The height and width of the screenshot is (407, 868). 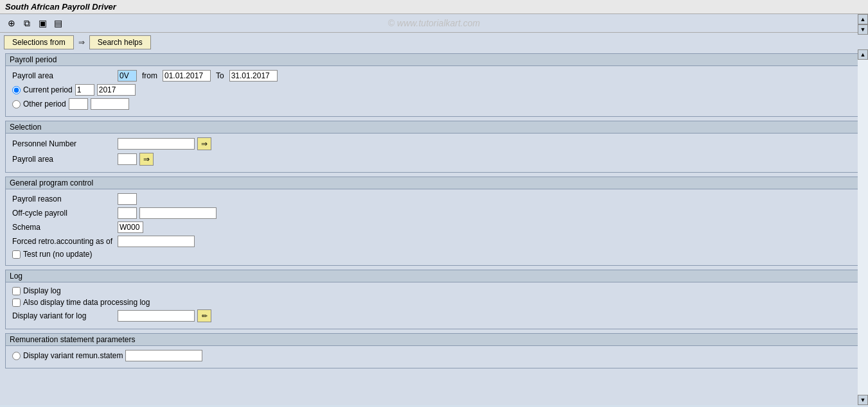 What do you see at coordinates (116, 90) in the screenshot?
I see `current-period-year-input` at bounding box center [116, 90].